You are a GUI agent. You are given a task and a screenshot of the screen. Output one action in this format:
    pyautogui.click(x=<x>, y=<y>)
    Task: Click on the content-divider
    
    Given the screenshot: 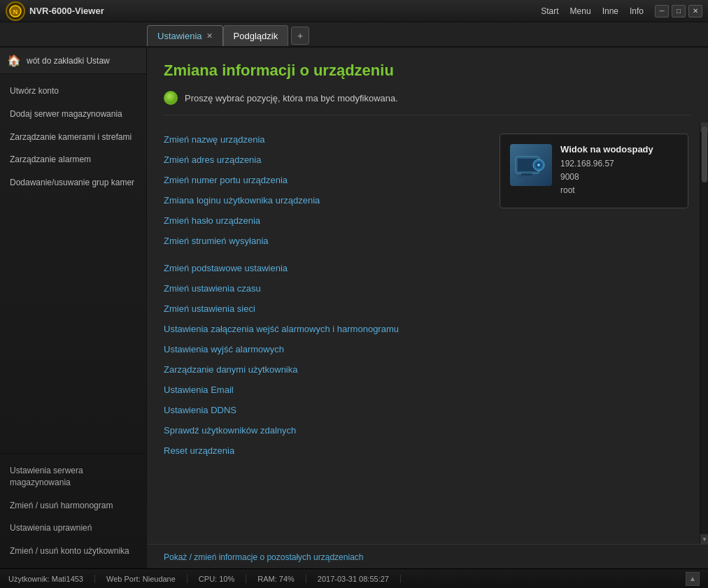 What is the action you would take?
    pyautogui.click(x=427, y=115)
    